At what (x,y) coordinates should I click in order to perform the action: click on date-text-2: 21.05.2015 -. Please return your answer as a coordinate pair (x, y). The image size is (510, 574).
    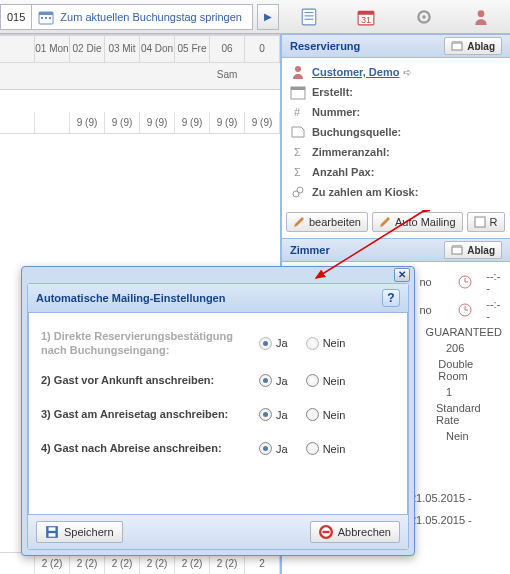
    Looking at the image, I should click on (441, 520).